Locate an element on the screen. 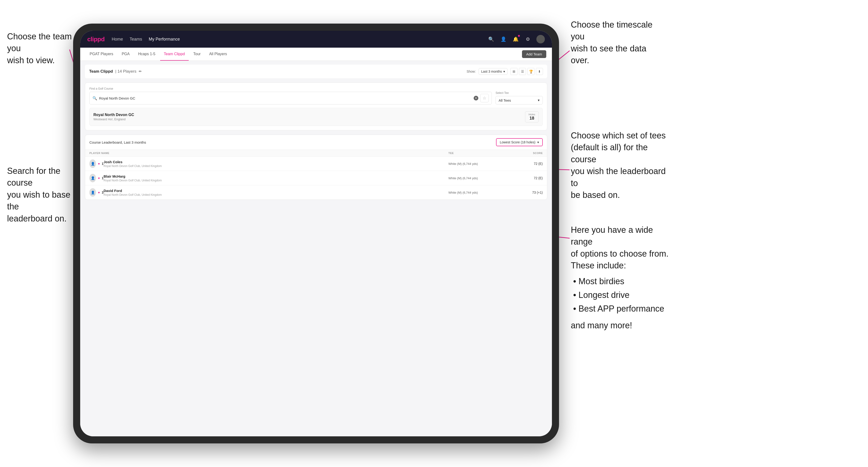 Image resolution: width=868 pixels, height=467 pixels. course-name: Royal North Devon GC is located at coordinates (114, 115).